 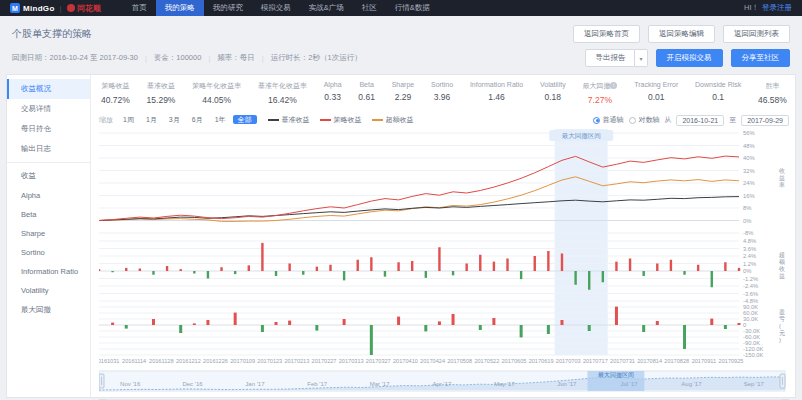 What do you see at coordinates (610, 58) in the screenshot?
I see `export-report-button: 导出报告` at bounding box center [610, 58].